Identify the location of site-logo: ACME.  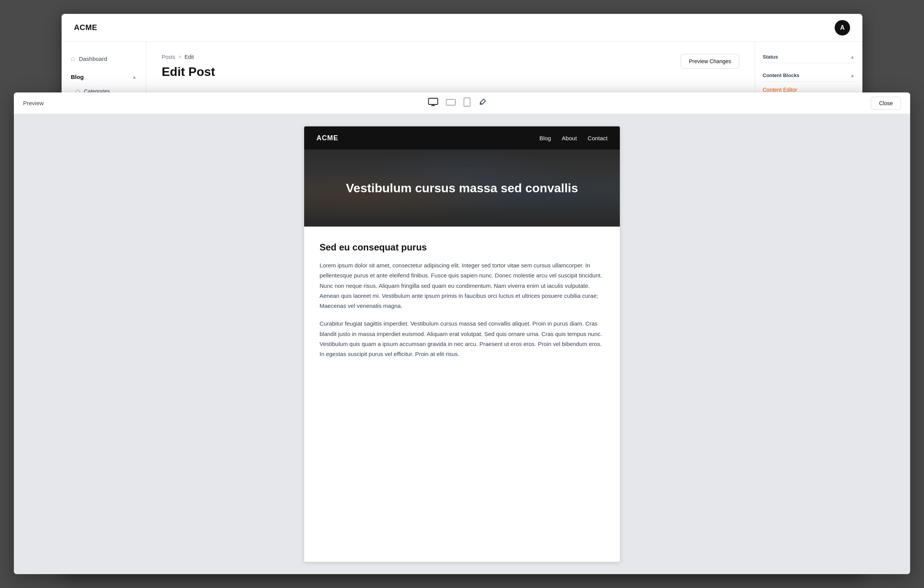
(327, 138).